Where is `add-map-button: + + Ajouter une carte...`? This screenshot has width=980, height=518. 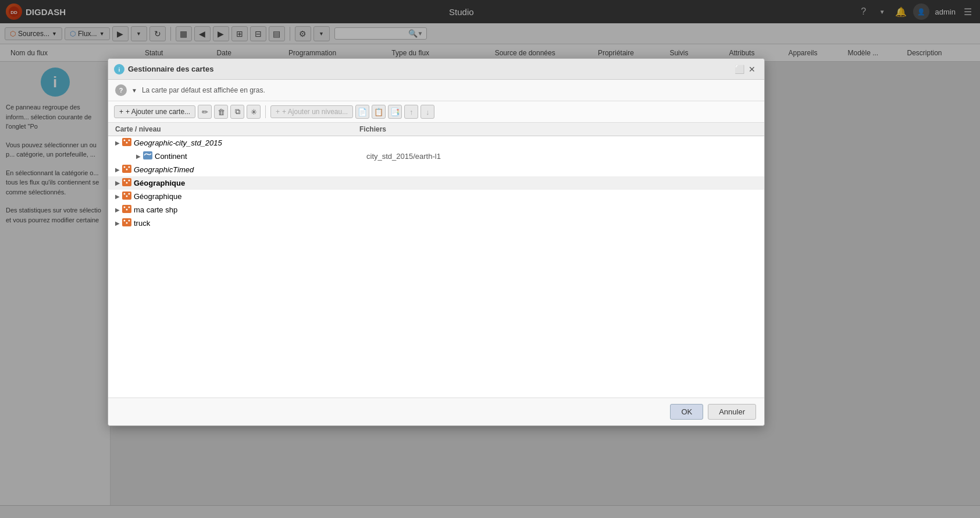
add-map-button: + + Ajouter une carte... is located at coordinates (155, 112).